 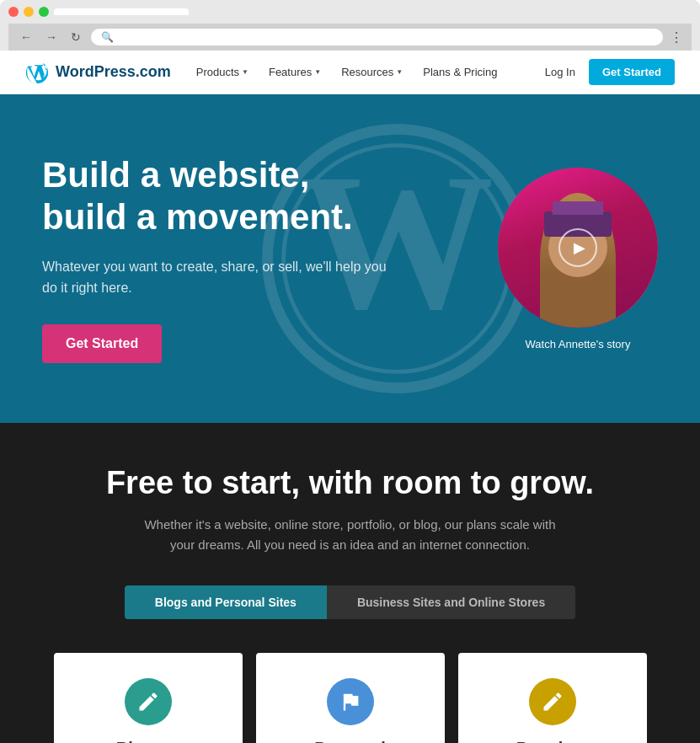 What do you see at coordinates (29, 12) in the screenshot?
I see `minimize-dot` at bounding box center [29, 12].